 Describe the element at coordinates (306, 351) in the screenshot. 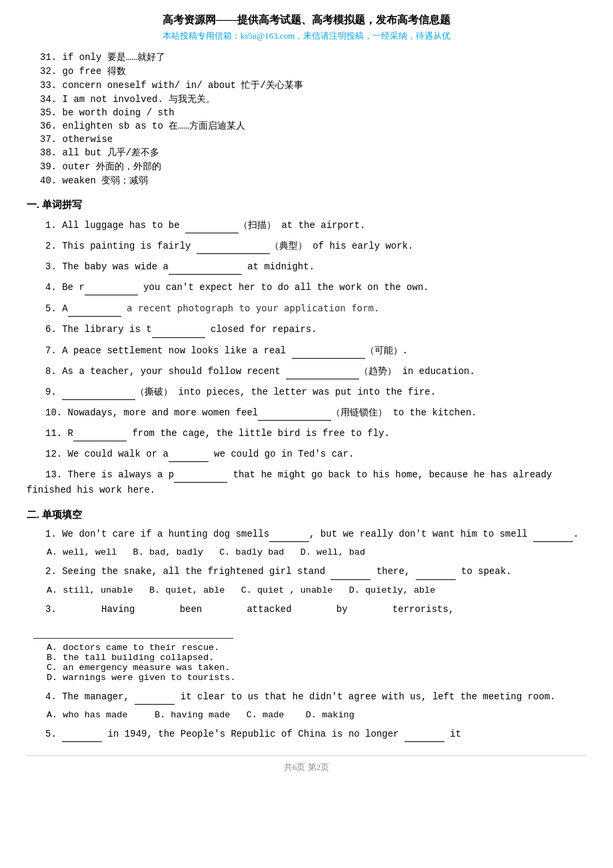

I see `q7: 7. A peace settlement now looks like a r…` at that location.